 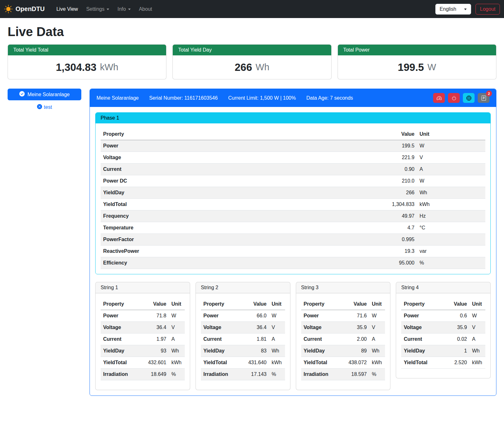 I want to click on value-cell: 19.3, so click(x=393, y=251).